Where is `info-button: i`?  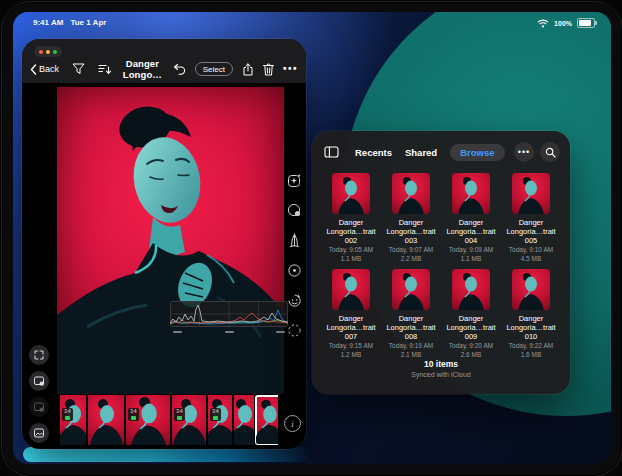 info-button: i is located at coordinates (292, 424).